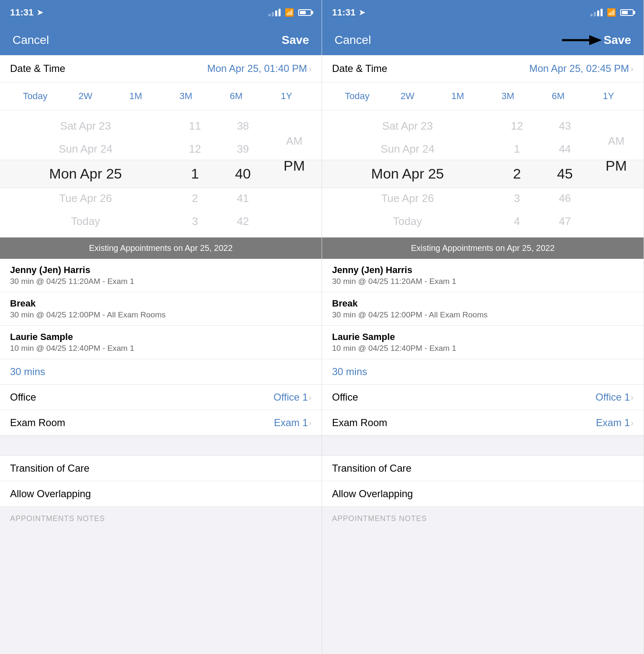  Describe the element at coordinates (517, 174) in the screenshot. I see `picker-hour-3-right: 2` at that location.